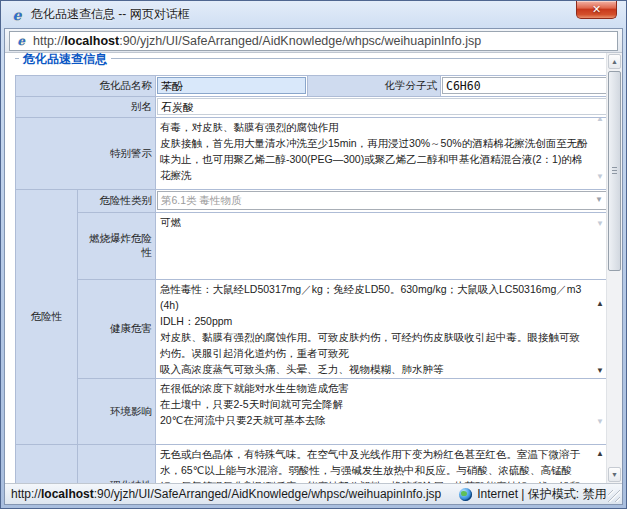  I want to click on table-row: 危险性 危险性类别 第6.1类 毒性物质 ▼, so click(312, 202).